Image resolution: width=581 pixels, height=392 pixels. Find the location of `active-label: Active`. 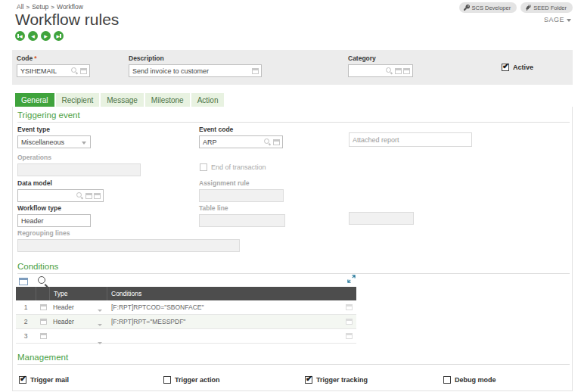

active-label: Active is located at coordinates (524, 67).